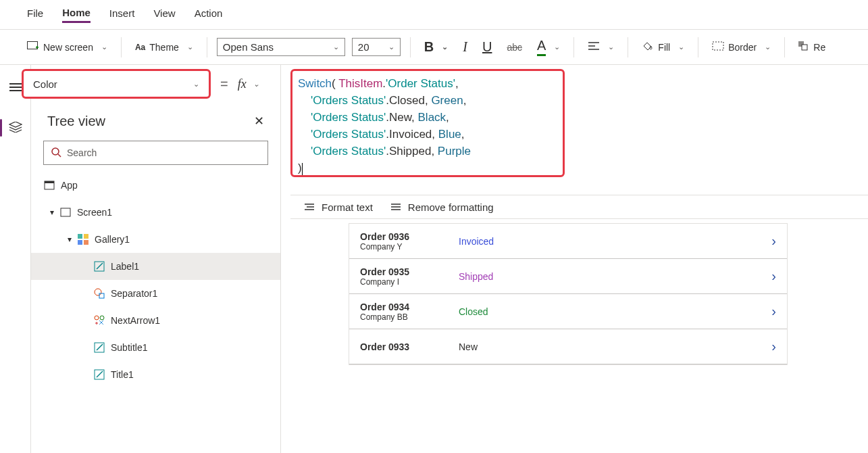  I want to click on new-screen-label: New screen, so click(68, 47).